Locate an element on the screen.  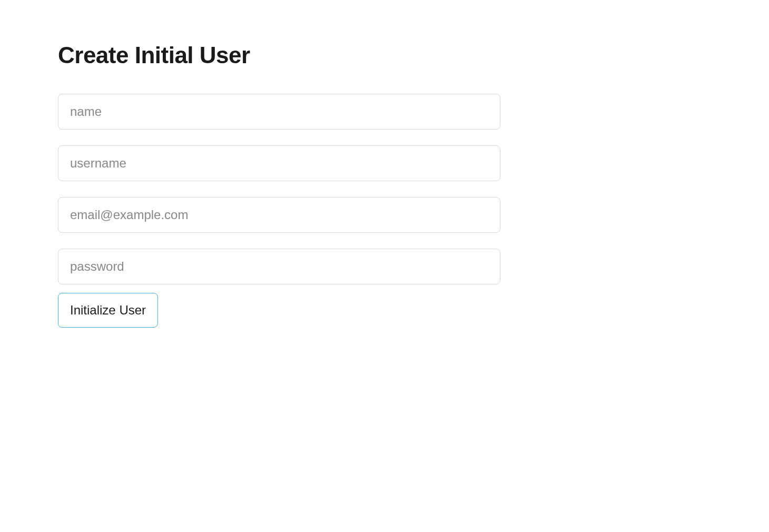
email-field is located at coordinates (279, 215).